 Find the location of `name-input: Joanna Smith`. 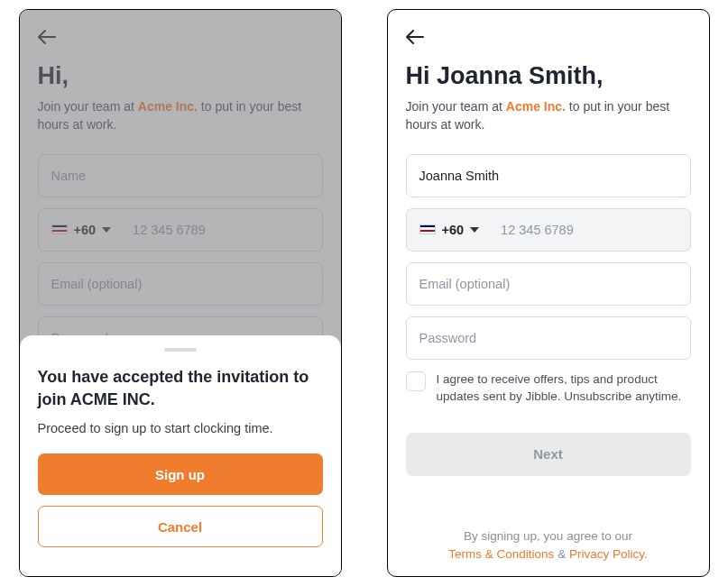

name-input: Joanna Smith is located at coordinates (548, 176).